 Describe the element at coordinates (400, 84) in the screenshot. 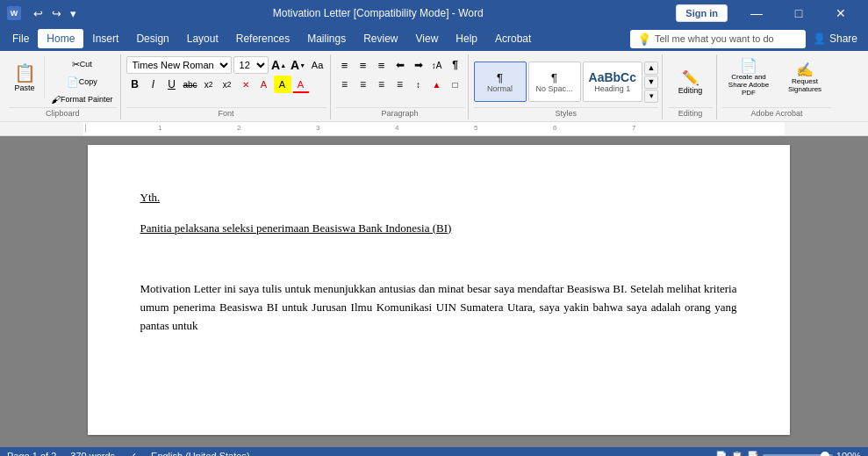

I see `justify-button: ≡` at that location.